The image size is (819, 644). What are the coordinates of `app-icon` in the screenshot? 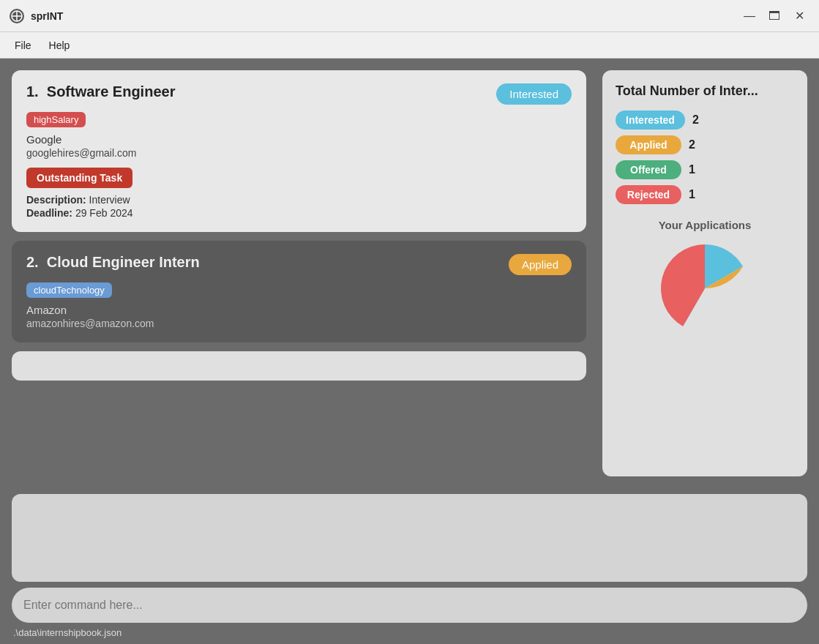 It's located at (17, 16).